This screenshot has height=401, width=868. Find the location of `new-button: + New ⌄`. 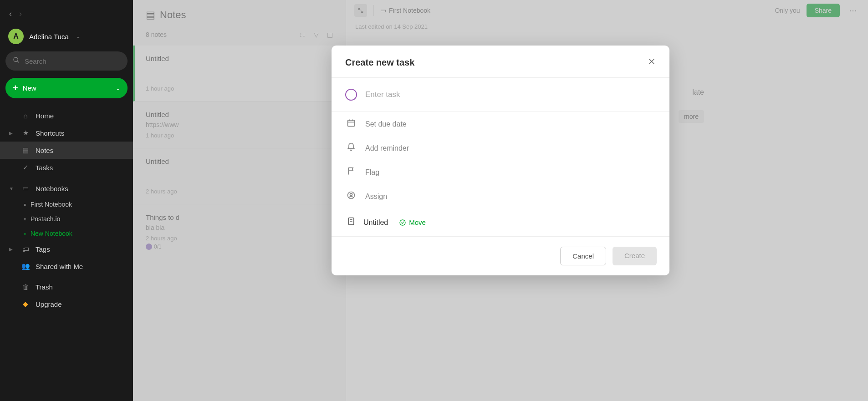

new-button: + New ⌄ is located at coordinates (66, 88).